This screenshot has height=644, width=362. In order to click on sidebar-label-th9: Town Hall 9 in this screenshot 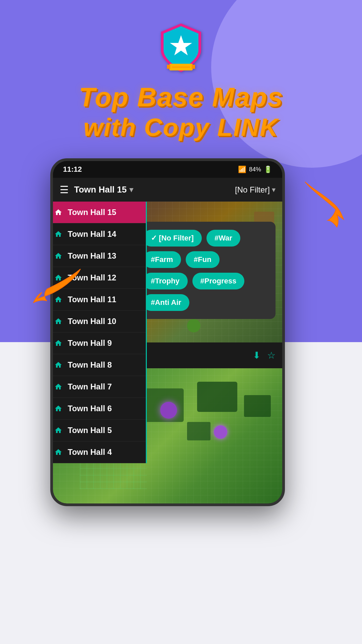, I will do `click(90, 343)`.